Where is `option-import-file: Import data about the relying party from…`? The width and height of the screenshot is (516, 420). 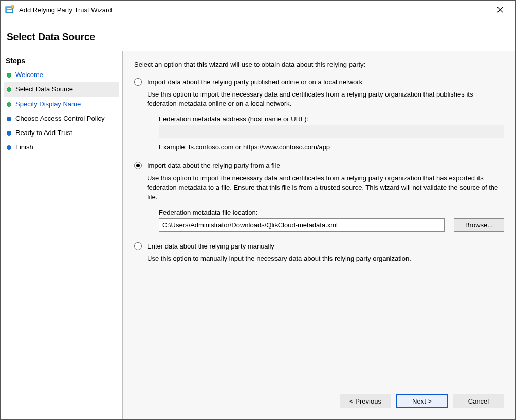 option-import-file: Import data about the relying party from… is located at coordinates (319, 166).